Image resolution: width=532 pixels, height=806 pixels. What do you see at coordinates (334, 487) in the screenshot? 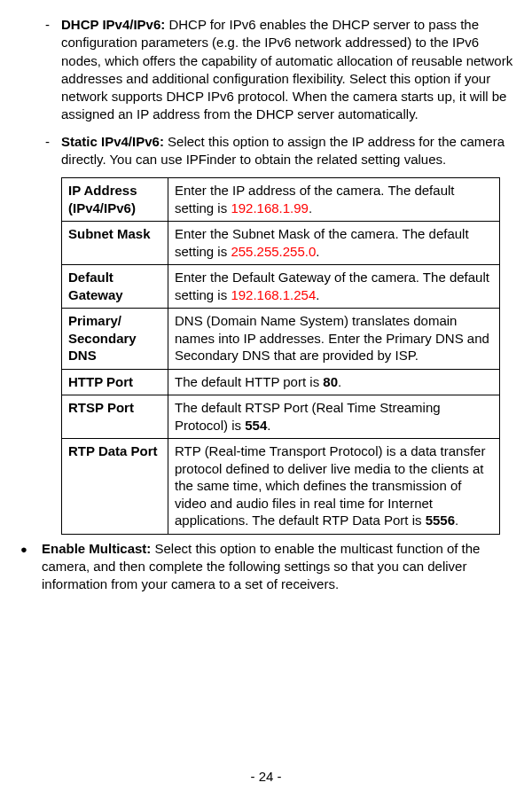
I see `rtp-port-value: RTP (Real-time Transport Protocol) is a …` at bounding box center [334, 487].